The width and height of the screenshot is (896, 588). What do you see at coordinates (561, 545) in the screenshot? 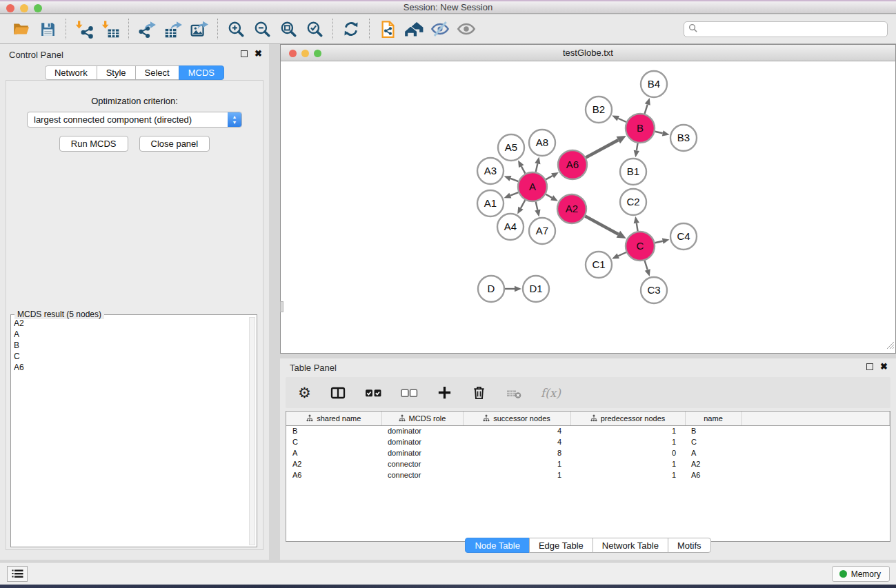
I see `tab-edge-table: Edge Table` at bounding box center [561, 545].